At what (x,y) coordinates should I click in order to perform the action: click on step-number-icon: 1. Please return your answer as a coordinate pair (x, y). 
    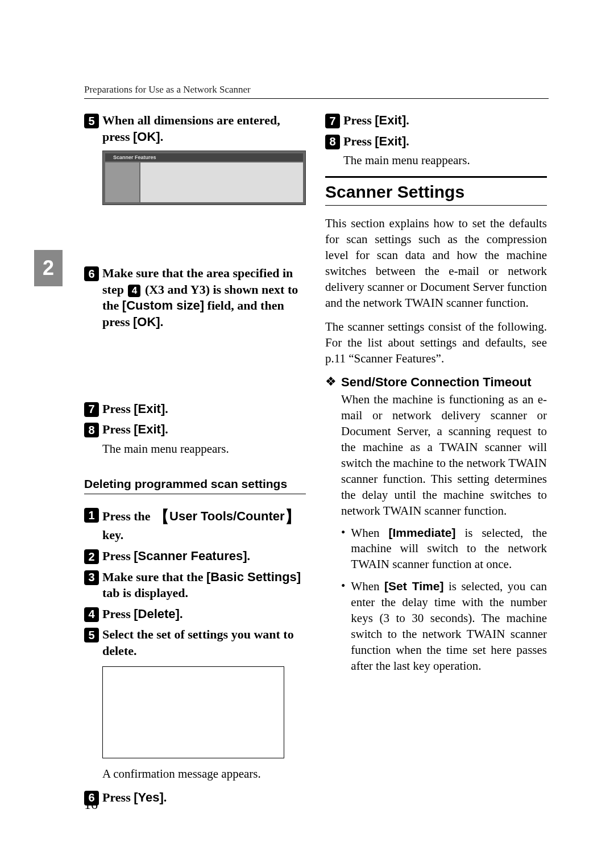
    Looking at the image, I should click on (92, 515).